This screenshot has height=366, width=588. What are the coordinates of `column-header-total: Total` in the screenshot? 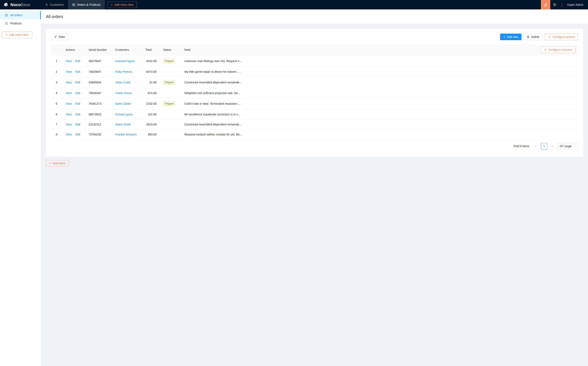 It's located at (151, 50).